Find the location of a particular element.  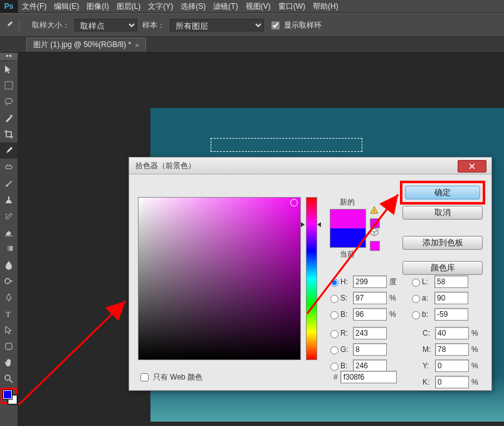

menu-item: 图像(I) is located at coordinates (98, 6).